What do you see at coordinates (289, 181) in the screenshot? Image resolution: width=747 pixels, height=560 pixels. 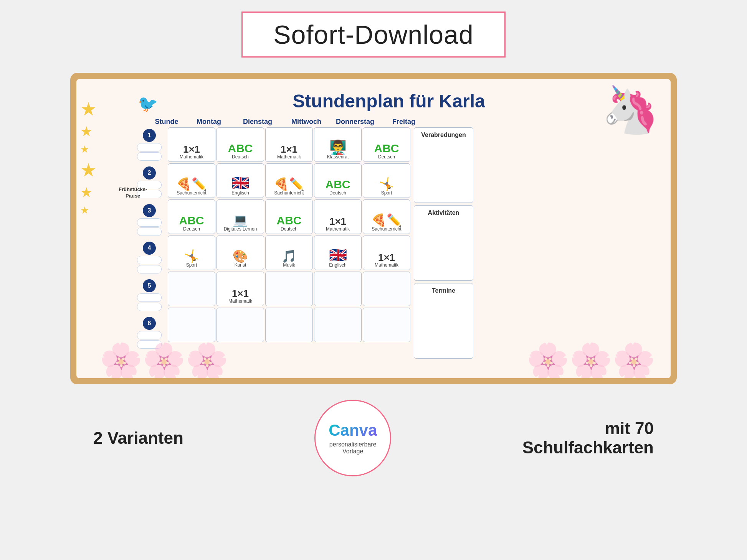 I see `cell-2-mittwoch: 🍕✏️ Sachunterricht` at bounding box center [289, 181].